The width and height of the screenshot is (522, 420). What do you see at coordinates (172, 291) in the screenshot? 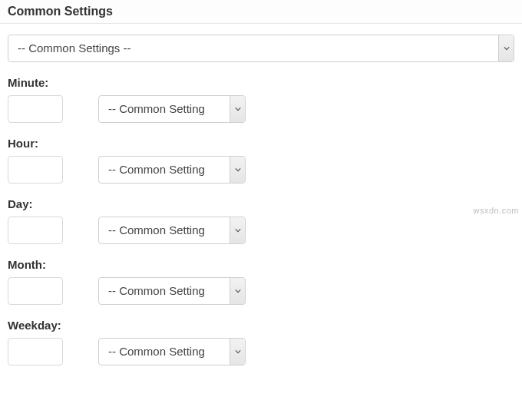
I see `month-select: -- Common Setting` at bounding box center [172, 291].